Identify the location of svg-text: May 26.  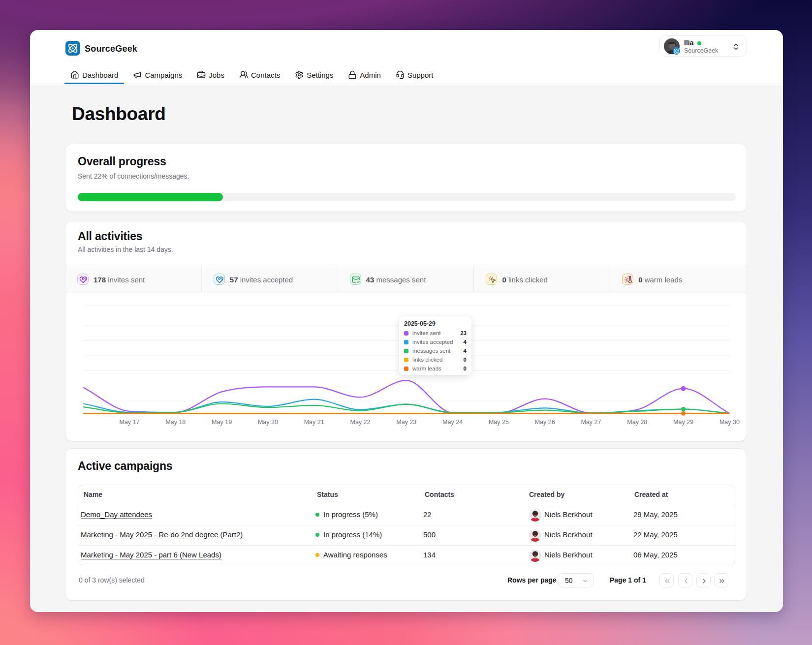
(545, 422).